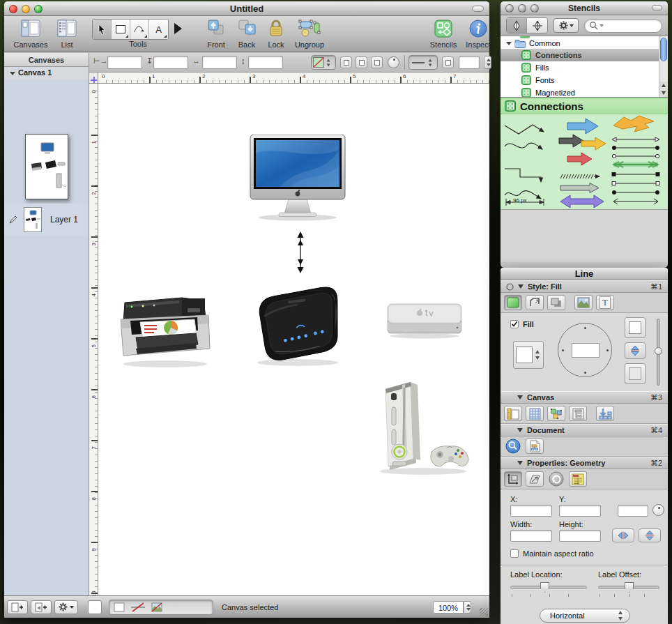 The width and height of the screenshot is (672, 624). Describe the element at coordinates (514, 554) in the screenshot. I see `maintain-aspect-checkbox` at that location.